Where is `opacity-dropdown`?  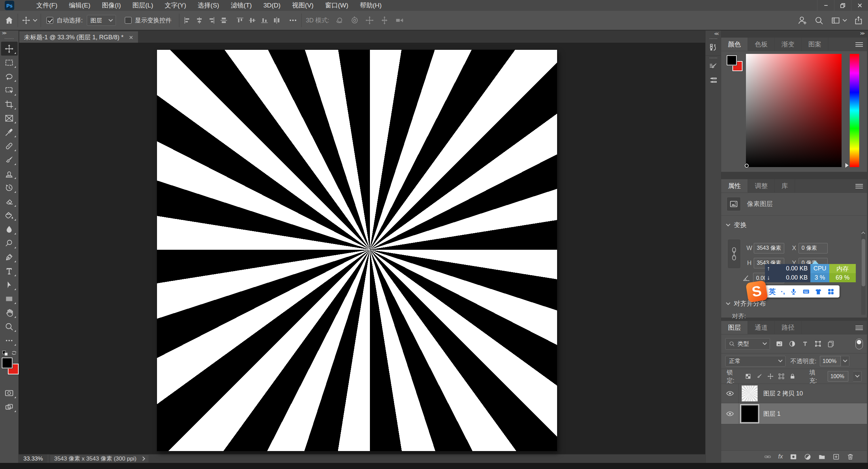
opacity-dropdown is located at coordinates (845, 361).